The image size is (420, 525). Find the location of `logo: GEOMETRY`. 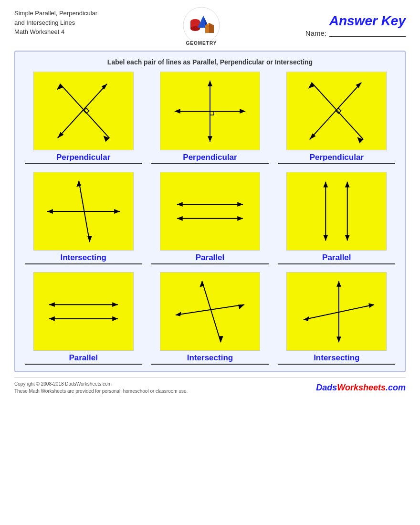

logo: GEOMETRY is located at coordinates (201, 26).